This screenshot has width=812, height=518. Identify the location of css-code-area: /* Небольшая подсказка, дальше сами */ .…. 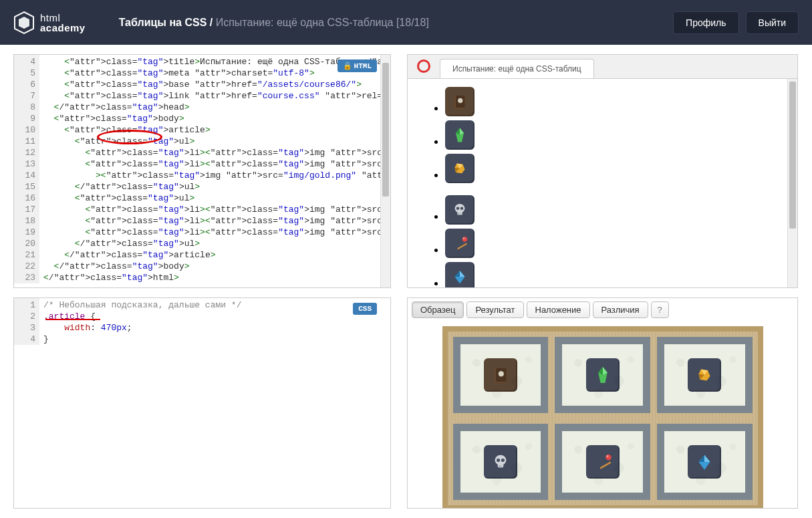
(215, 321).